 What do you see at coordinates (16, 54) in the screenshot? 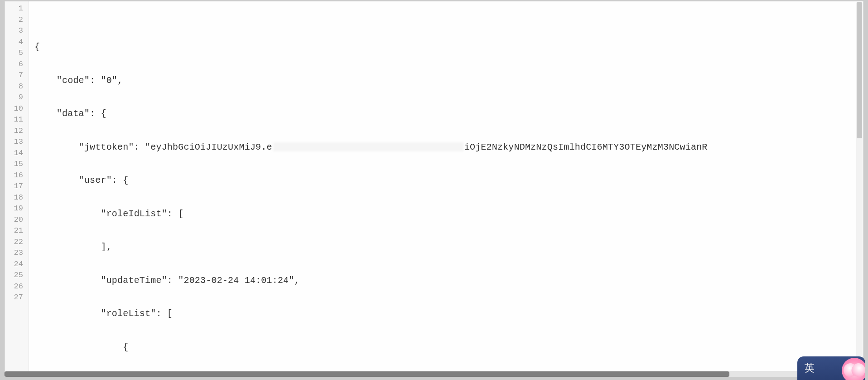
I see `line-number: 5` at bounding box center [16, 54].